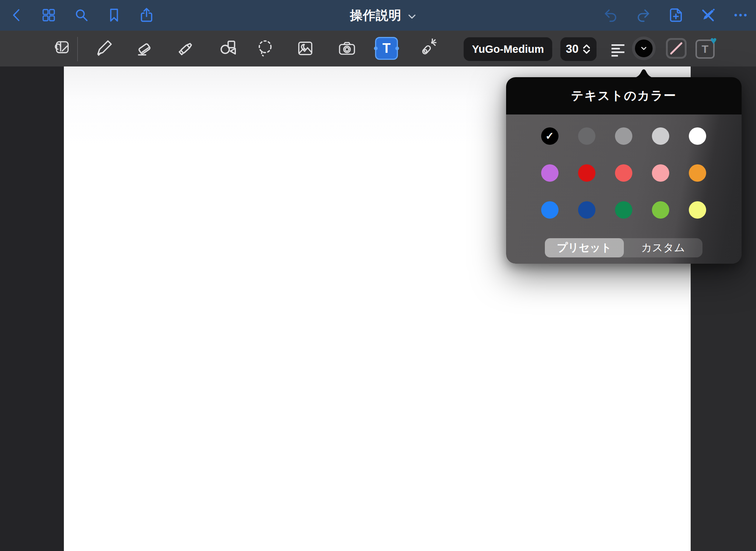 Image resolution: width=756 pixels, height=551 pixels. Describe the element at coordinates (663, 248) in the screenshot. I see `tab-custom: カスタム` at that location.